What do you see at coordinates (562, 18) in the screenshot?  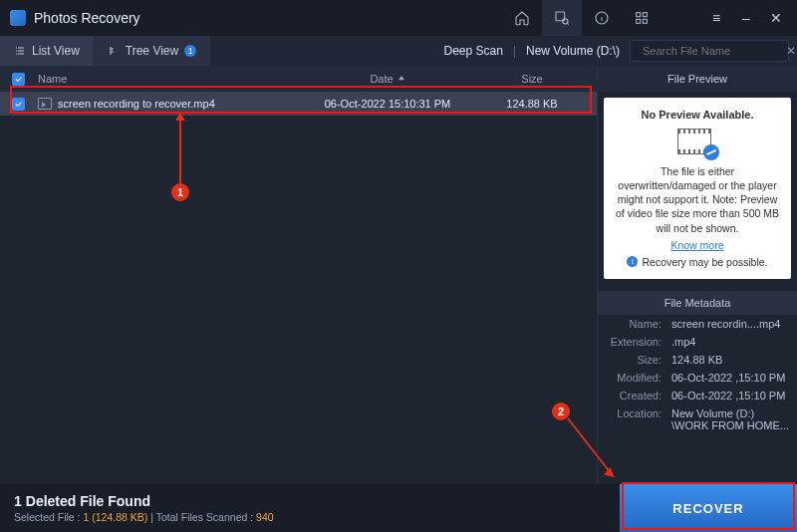 I see `scan-search-icon` at bounding box center [562, 18].